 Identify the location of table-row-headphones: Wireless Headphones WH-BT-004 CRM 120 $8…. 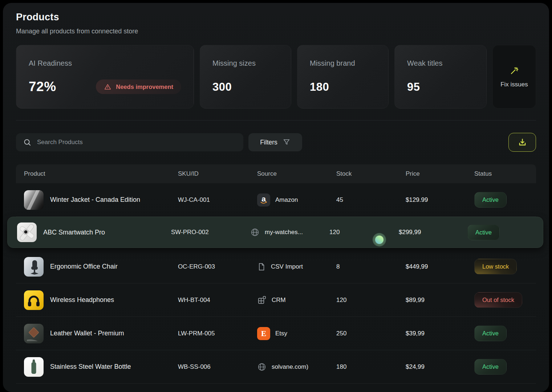
(276, 300).